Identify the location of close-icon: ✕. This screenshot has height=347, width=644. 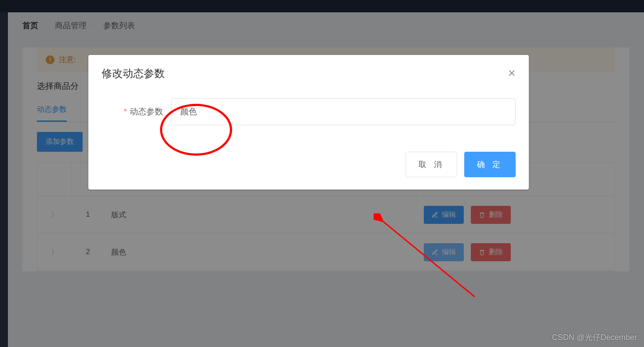
(512, 73).